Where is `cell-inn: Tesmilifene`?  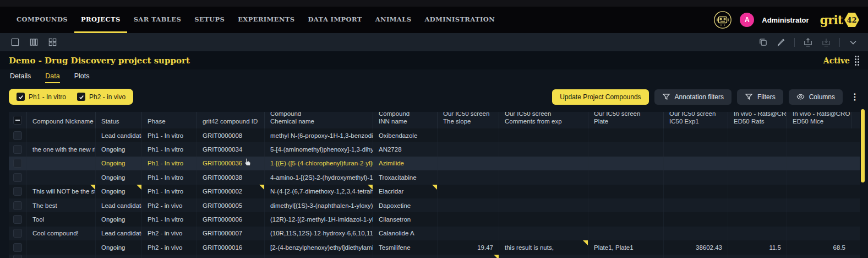 cell-inn: Tesmilifene is located at coordinates (405, 247).